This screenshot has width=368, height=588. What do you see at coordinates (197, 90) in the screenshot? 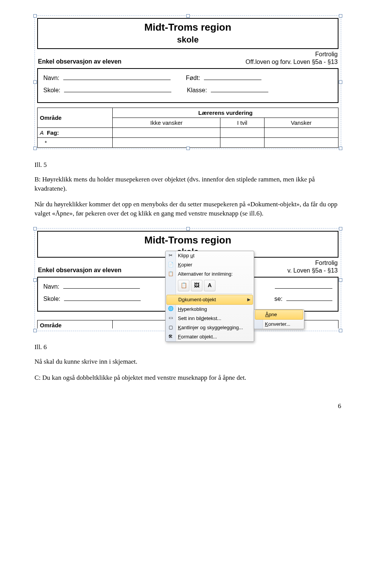
I see `label-klasse: Klasse:` at bounding box center [197, 90].